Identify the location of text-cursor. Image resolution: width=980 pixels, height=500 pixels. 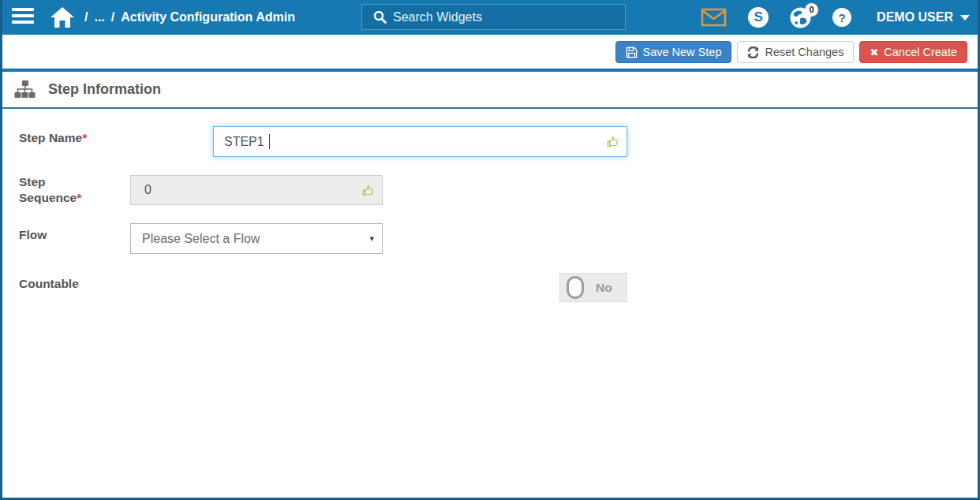
(270, 142).